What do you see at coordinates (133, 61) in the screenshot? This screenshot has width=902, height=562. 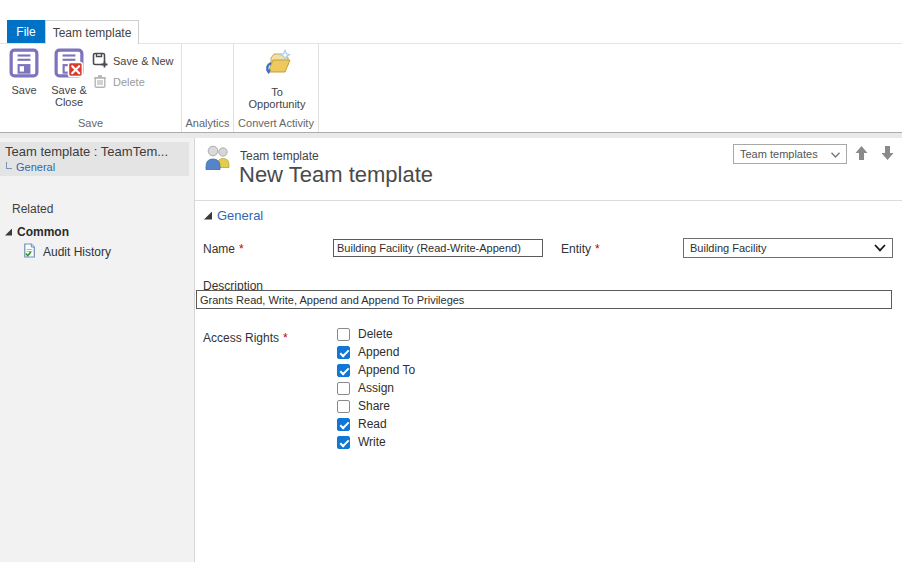 I see `save-and-new-button: Save & New` at bounding box center [133, 61].